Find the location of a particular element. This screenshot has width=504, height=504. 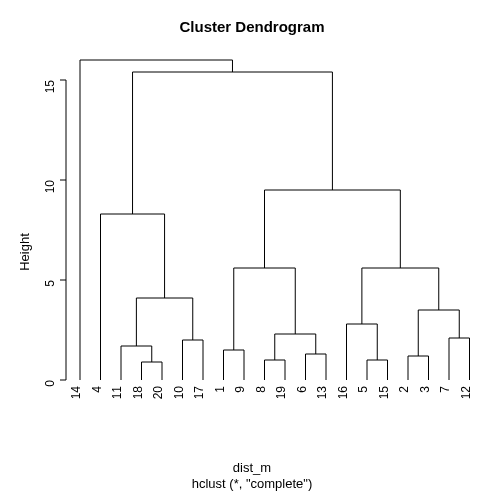

leaf-labels: 14 4 11 18 20 10 17 1 9 8 19 6 13 16 5 1… is located at coordinates (271, 393).